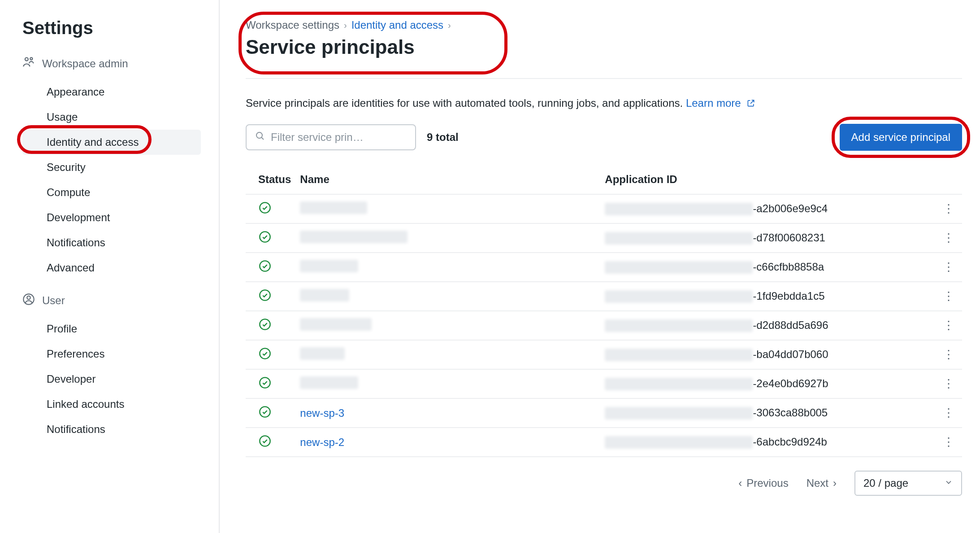 The image size is (980, 533). I want to click on chevron-down-icon, so click(949, 483).